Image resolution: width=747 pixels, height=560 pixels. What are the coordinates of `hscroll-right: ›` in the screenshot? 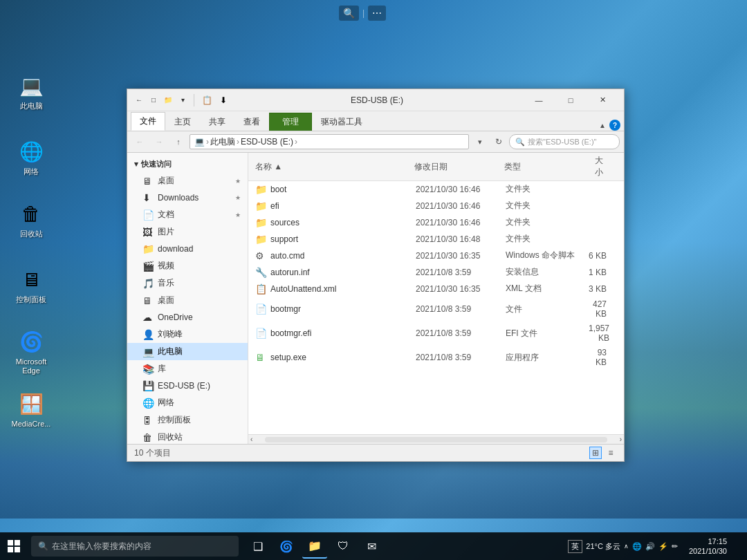 It's located at (621, 440).